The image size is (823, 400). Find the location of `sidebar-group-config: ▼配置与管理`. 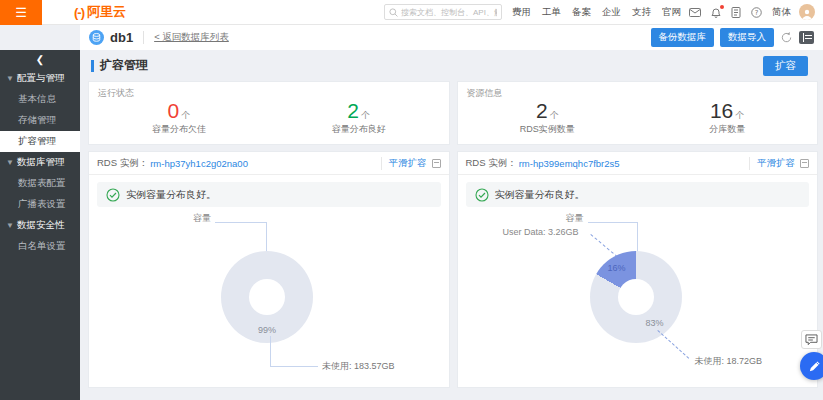

sidebar-group-config: ▼配置与管理 is located at coordinates (40, 78).